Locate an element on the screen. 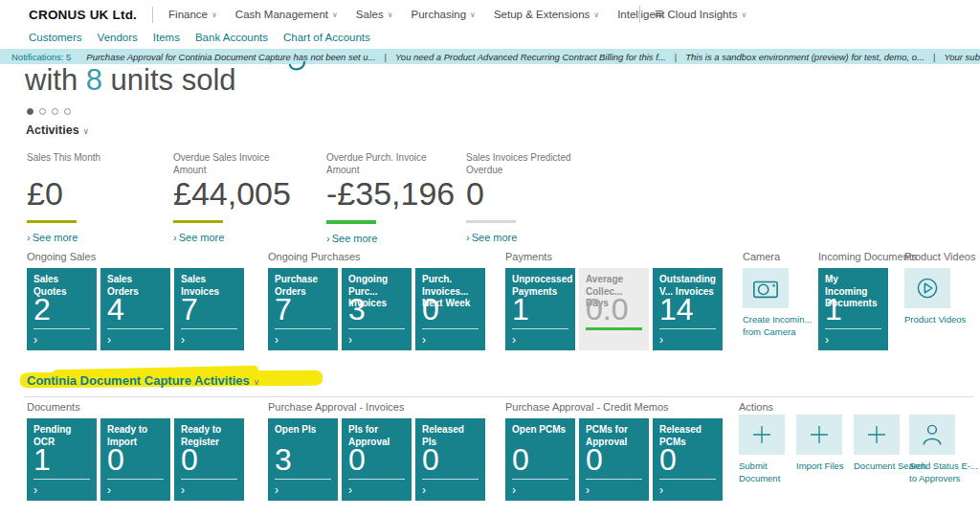  notification-bar: Notifications: 5 Purchase Approval for C… is located at coordinates (490, 56).